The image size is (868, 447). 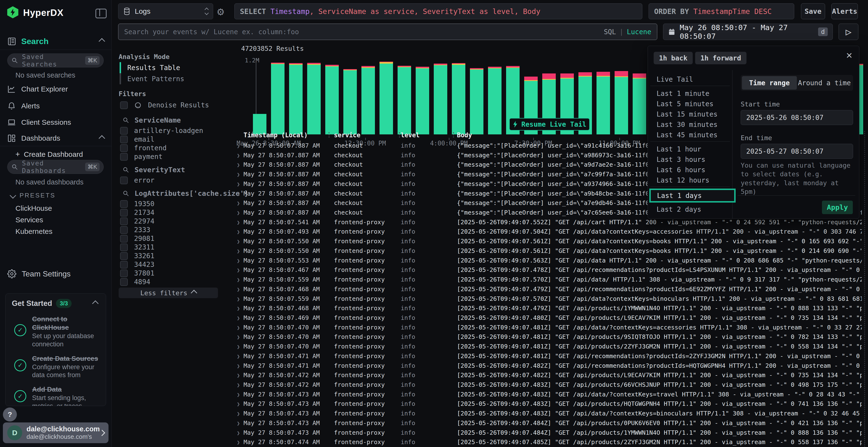 I want to click on col-service: service, so click(x=347, y=135).